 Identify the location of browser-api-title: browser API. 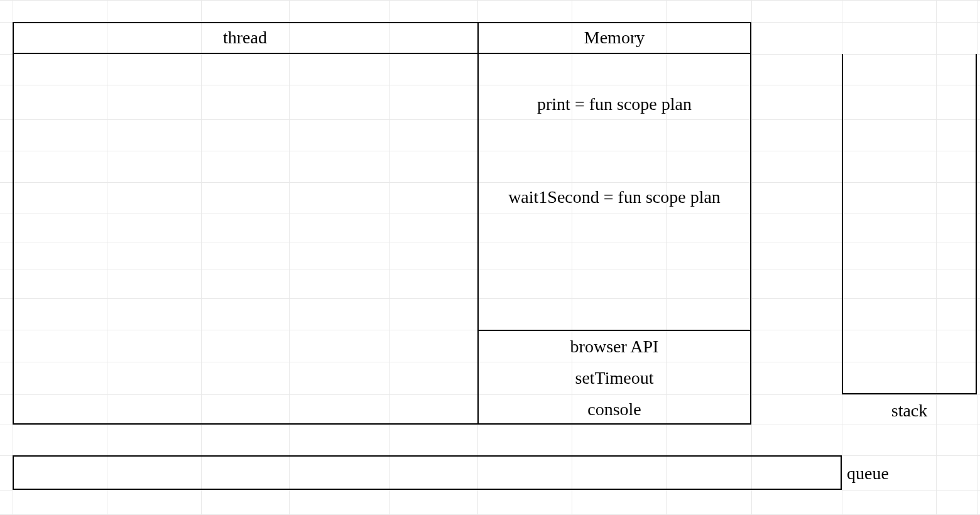
(614, 347).